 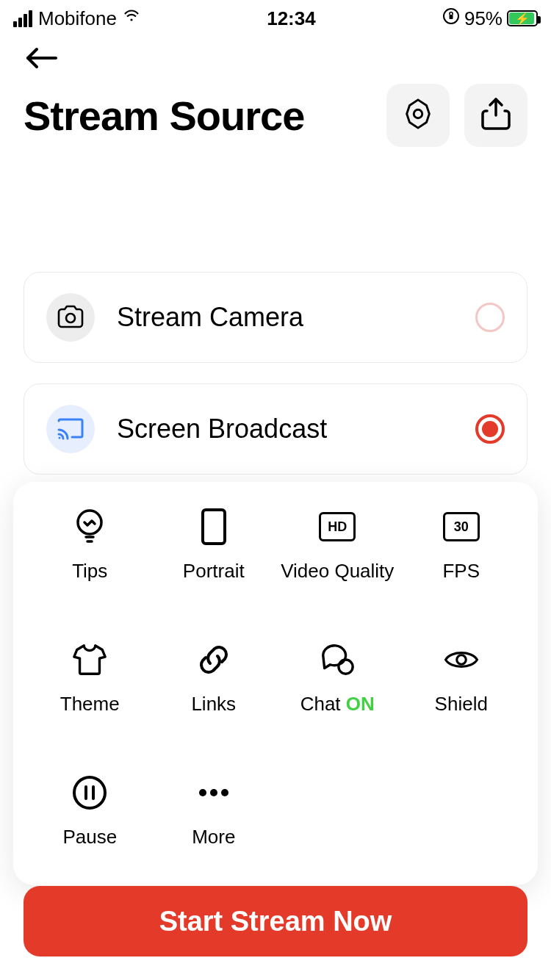 I want to click on battery-icon: ⚡, so click(x=522, y=18).